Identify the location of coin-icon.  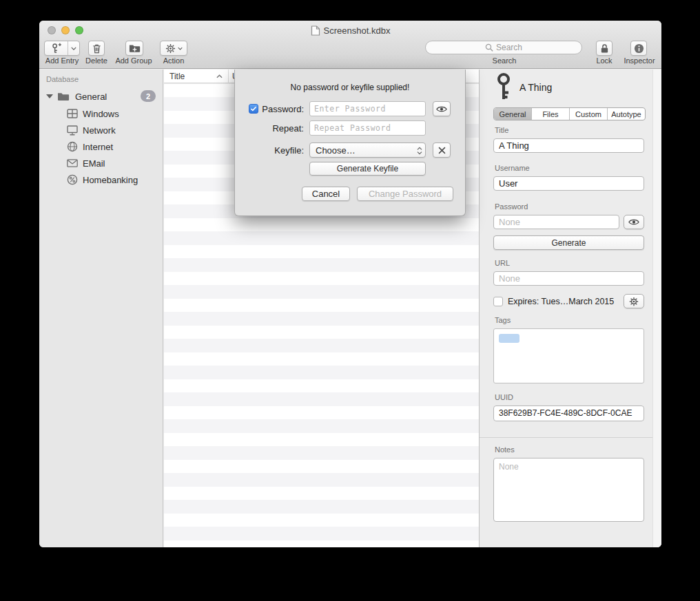
(72, 180).